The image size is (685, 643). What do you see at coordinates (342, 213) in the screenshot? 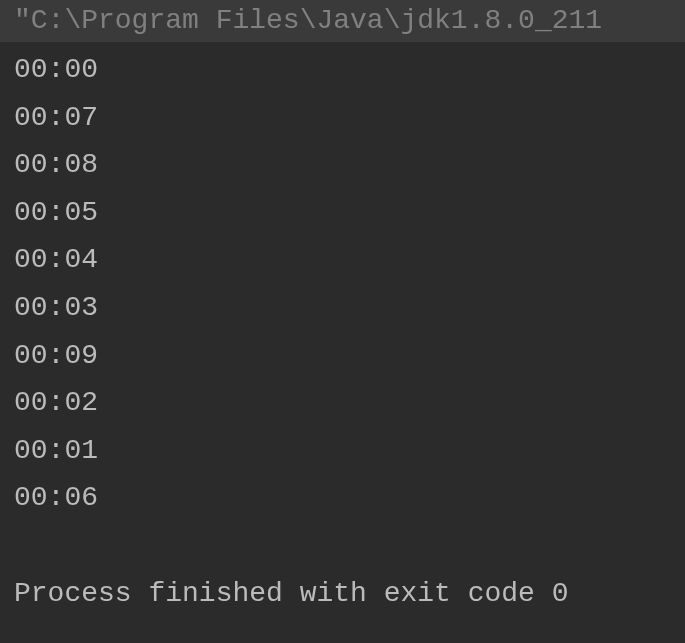
I see `output-line: 00:05` at bounding box center [342, 213].